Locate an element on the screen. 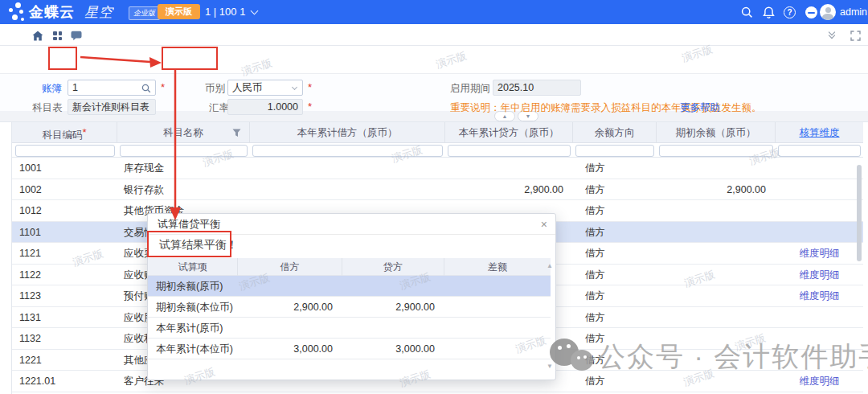  filter-input-code is located at coordinates (65, 151).